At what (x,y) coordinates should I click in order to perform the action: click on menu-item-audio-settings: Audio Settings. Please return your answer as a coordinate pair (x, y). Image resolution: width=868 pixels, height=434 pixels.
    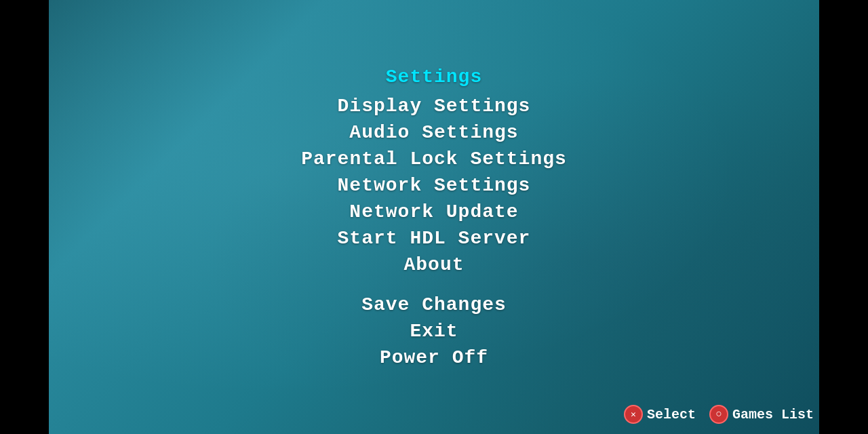
    Looking at the image, I should click on (434, 133).